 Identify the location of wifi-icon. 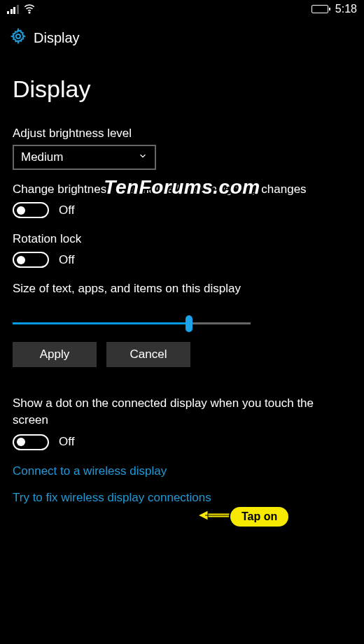
(29, 10).